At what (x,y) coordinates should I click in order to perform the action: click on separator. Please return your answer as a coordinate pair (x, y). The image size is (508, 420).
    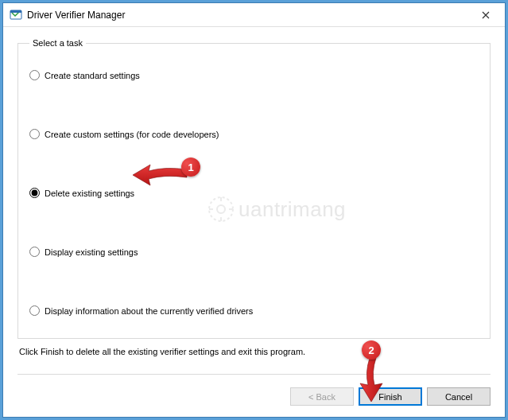
    Looking at the image, I should click on (254, 374).